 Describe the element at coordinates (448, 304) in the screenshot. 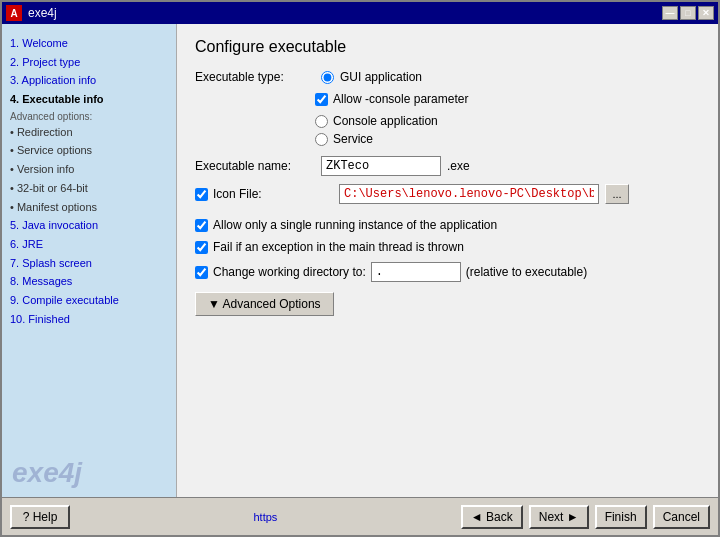

I see `advanced-options-section: ▼ Advanced Options` at that location.